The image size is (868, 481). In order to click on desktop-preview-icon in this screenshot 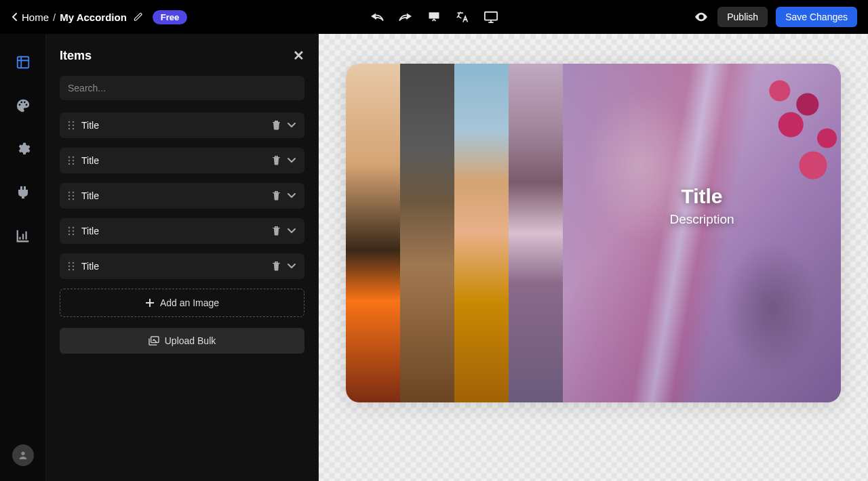, I will do `click(491, 17)`.